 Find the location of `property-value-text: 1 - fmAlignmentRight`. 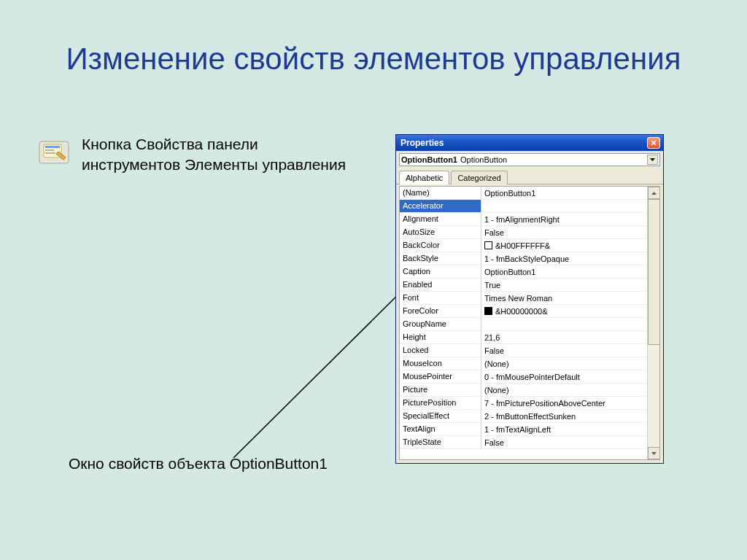

property-value-text: 1 - fmAlignmentRight is located at coordinates (522, 219).